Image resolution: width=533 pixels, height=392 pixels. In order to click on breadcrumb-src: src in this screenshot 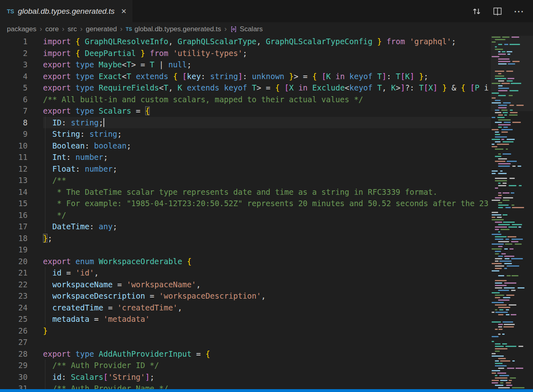, I will do `click(72, 29)`.